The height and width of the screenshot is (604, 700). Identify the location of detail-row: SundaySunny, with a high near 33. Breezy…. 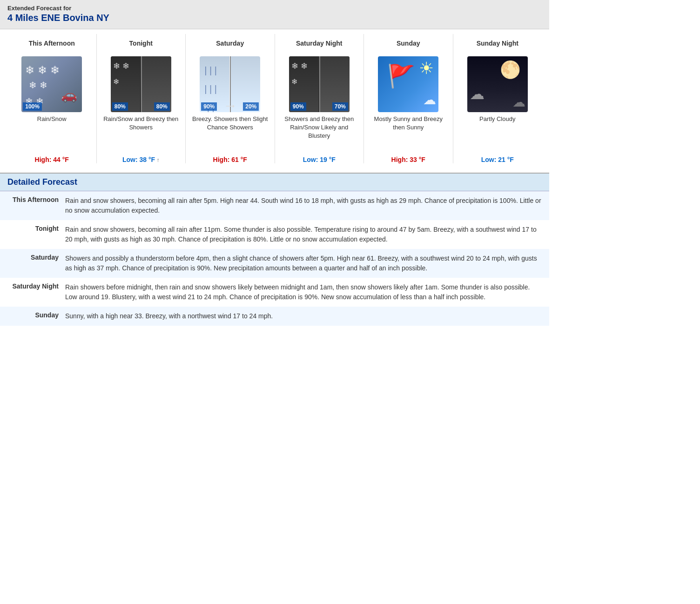
(275, 316).